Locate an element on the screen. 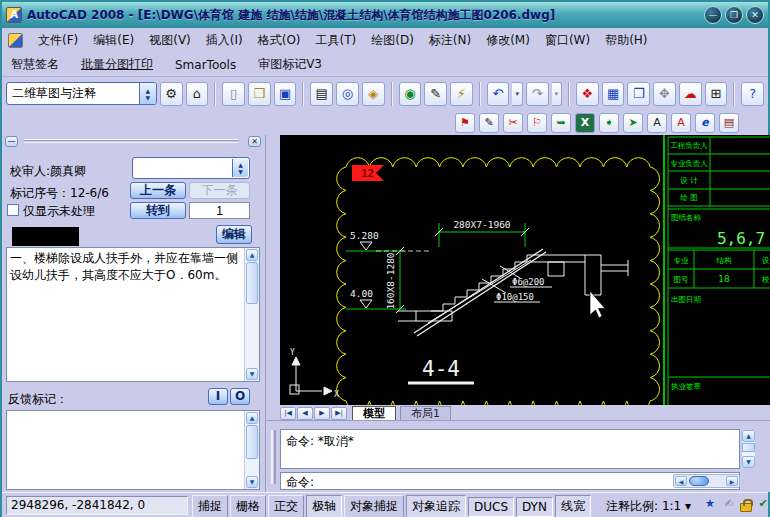 Image resolution: width=770 pixels, height=517 pixels. panel-minimize-button: — is located at coordinates (12, 142).